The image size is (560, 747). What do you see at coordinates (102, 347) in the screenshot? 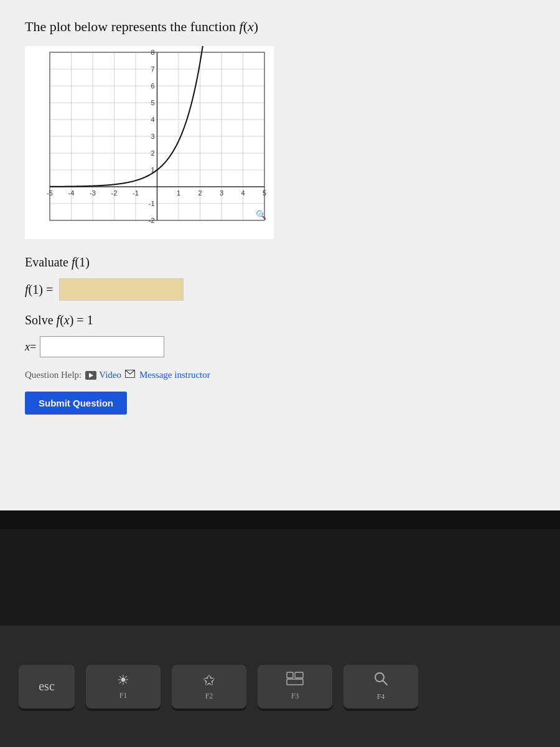
I see `x-input` at bounding box center [102, 347].